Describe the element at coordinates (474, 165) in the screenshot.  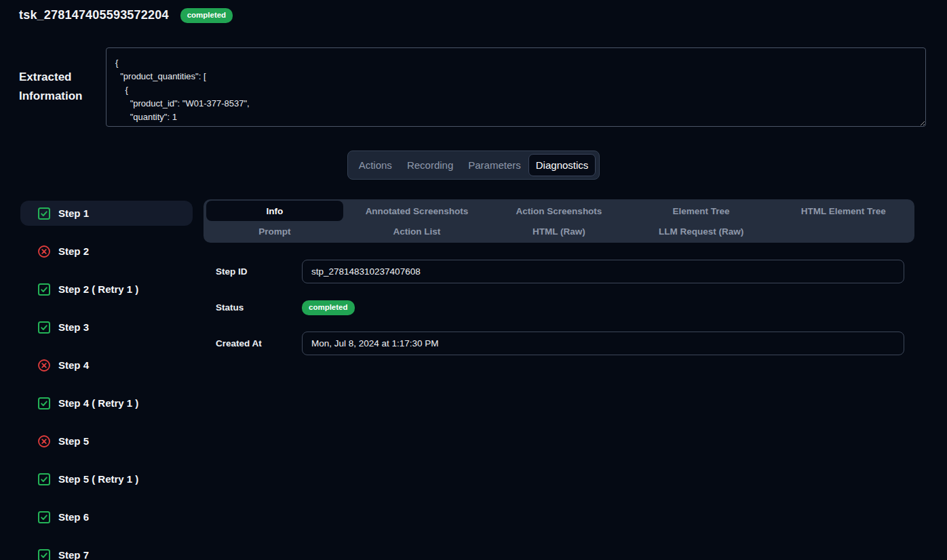
I see `main-tabbar-wrap: Actions Recording Parameters Diagnostics` at that location.